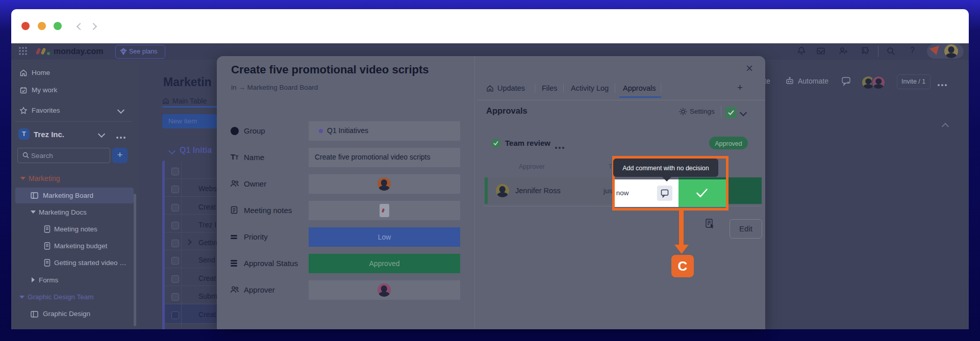  What do you see at coordinates (813, 81) in the screenshot?
I see `automate-button: Automate` at bounding box center [813, 81].